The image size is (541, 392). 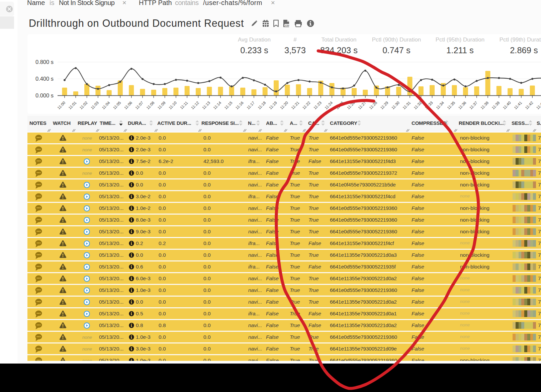 I want to click on svg-text: 11:17, so click(x=251, y=105).